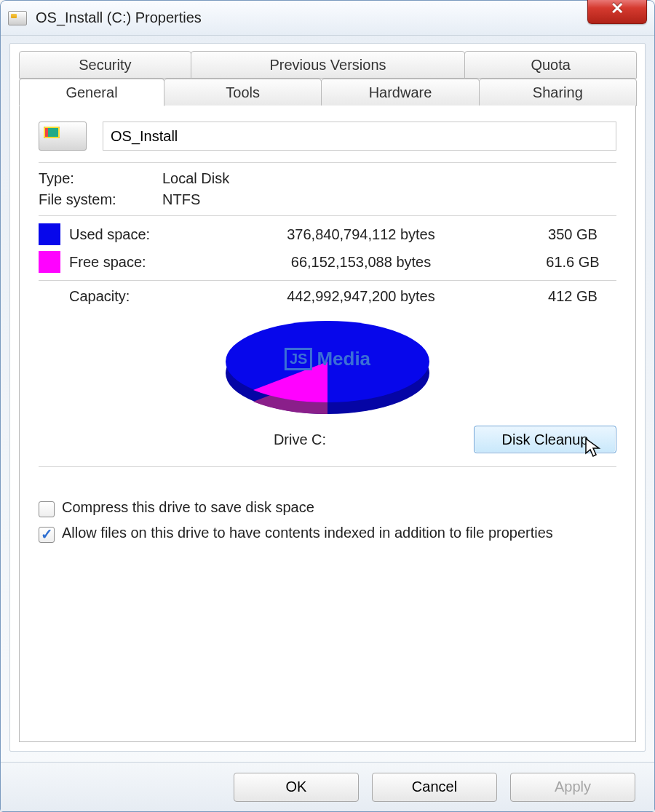 The image size is (655, 812). Describe the element at coordinates (188, 508) in the screenshot. I see `compress-label: Compress this drive to save disk space` at that location.